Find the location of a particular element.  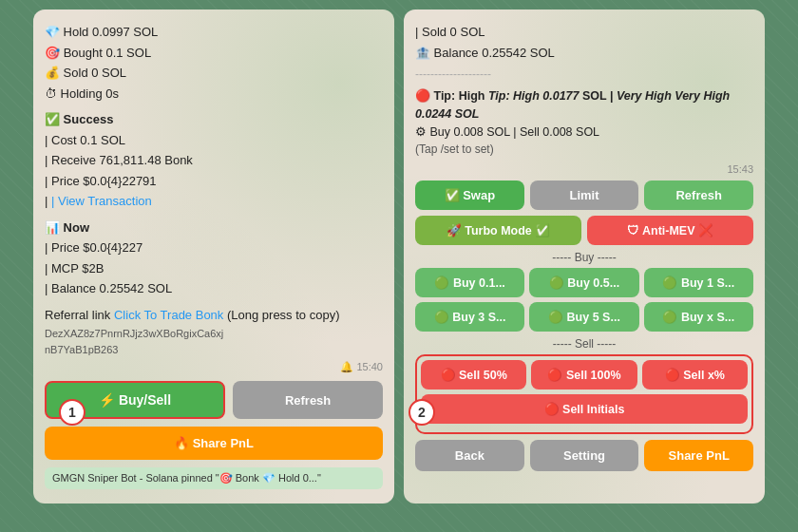

share-pnl-button-2: Share PnL is located at coordinates (699, 456).